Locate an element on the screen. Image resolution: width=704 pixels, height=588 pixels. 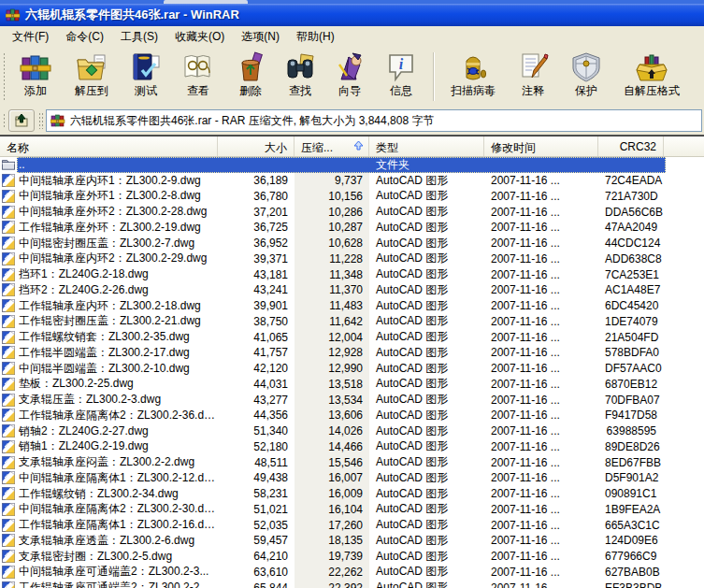
addressbar-grabber is located at coordinates (4, 121).